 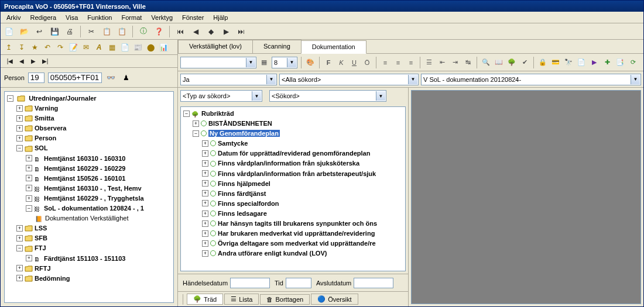 I want to click on nav-stop-icon: ◆, so click(x=211, y=32).